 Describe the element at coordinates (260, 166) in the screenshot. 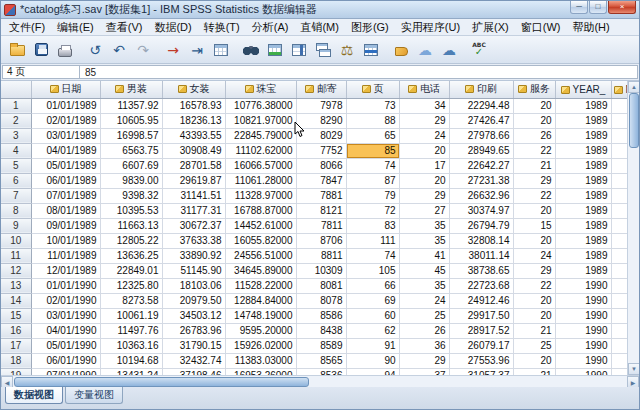

I see `data-cell: 16066.57000` at that location.